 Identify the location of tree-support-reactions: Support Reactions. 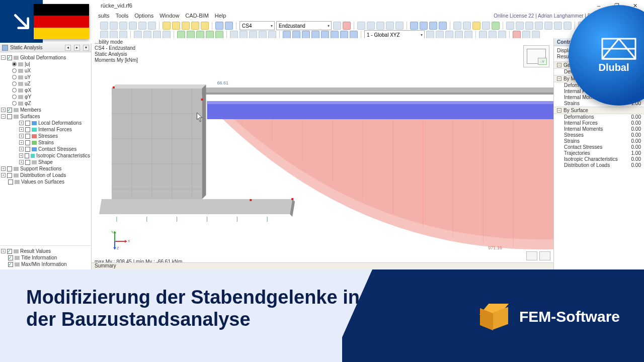
(41, 169).